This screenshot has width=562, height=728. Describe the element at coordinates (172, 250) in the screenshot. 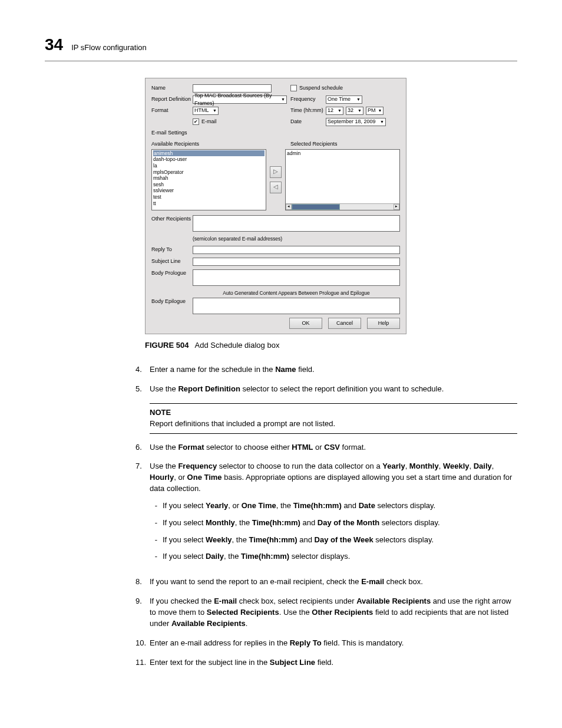

I see `reply-to-label: Reply To` at that location.